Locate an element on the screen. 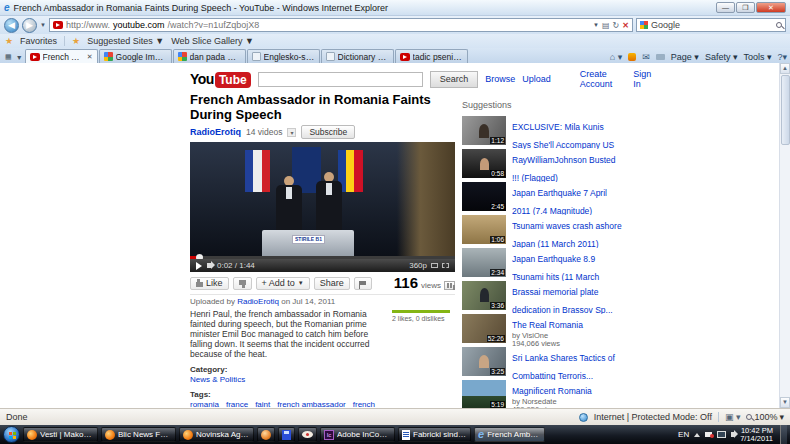  suggestion-item: 2:34 Japan Earthquake 8.9 Tsunami hits (… is located at coordinates (542, 264).